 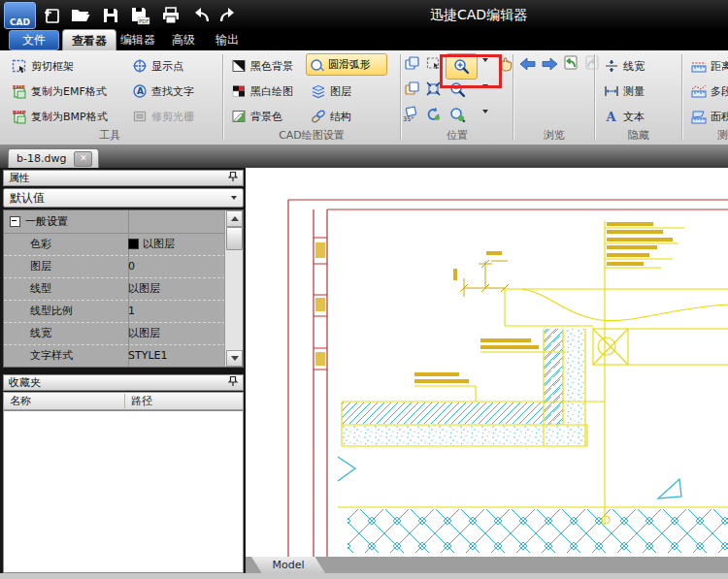 What do you see at coordinates (639, 135) in the screenshot?
I see `group-label-hide: 隐藏` at bounding box center [639, 135].